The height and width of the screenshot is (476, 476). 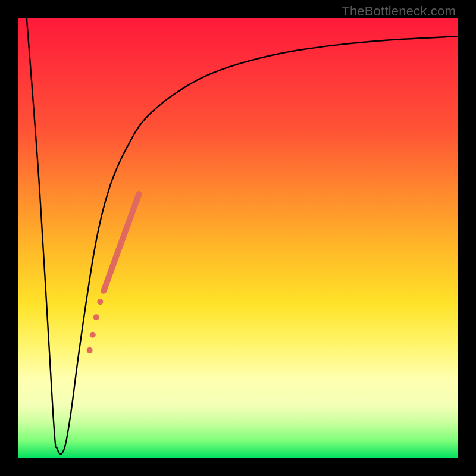 I want to click on watermark-text: TheBottleneck.com, so click(x=399, y=11).